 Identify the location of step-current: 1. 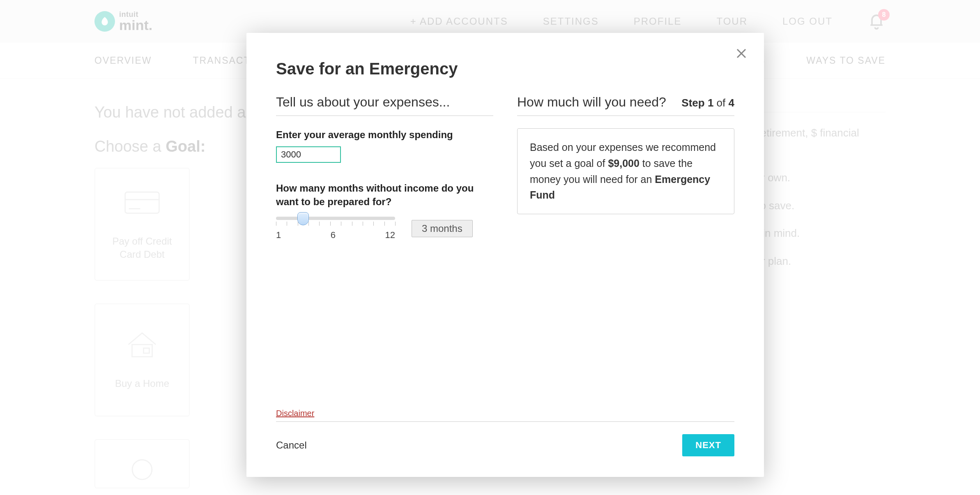
(711, 103).